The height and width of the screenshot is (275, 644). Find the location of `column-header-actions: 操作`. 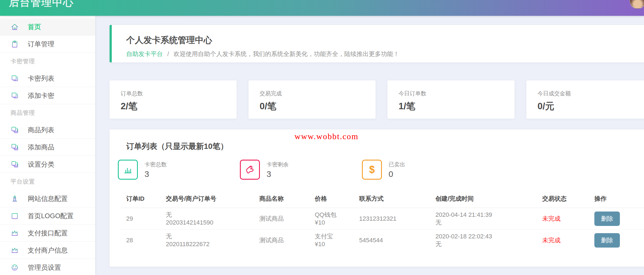

column-header-actions: 操作 is located at coordinates (619, 199).